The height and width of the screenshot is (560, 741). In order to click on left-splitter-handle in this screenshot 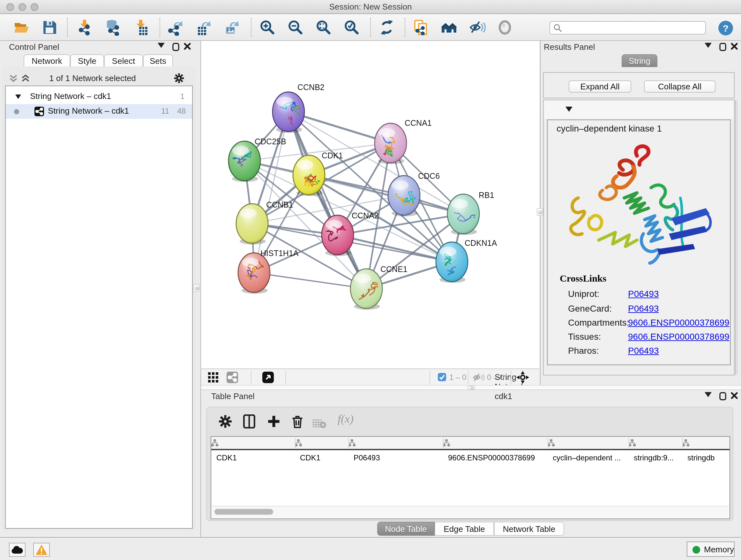, I will do `click(196, 288)`.